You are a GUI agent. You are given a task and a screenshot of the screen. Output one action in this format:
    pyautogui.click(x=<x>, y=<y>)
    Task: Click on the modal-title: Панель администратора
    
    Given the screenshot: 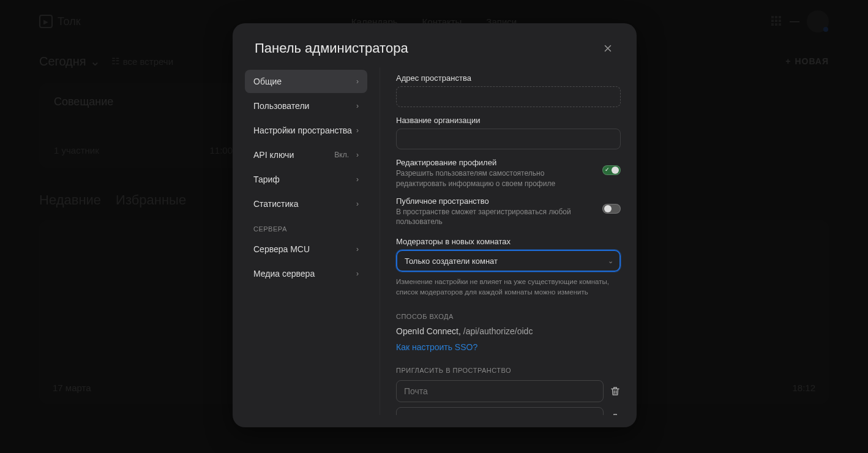 What is the action you would take?
    pyautogui.click(x=332, y=48)
    